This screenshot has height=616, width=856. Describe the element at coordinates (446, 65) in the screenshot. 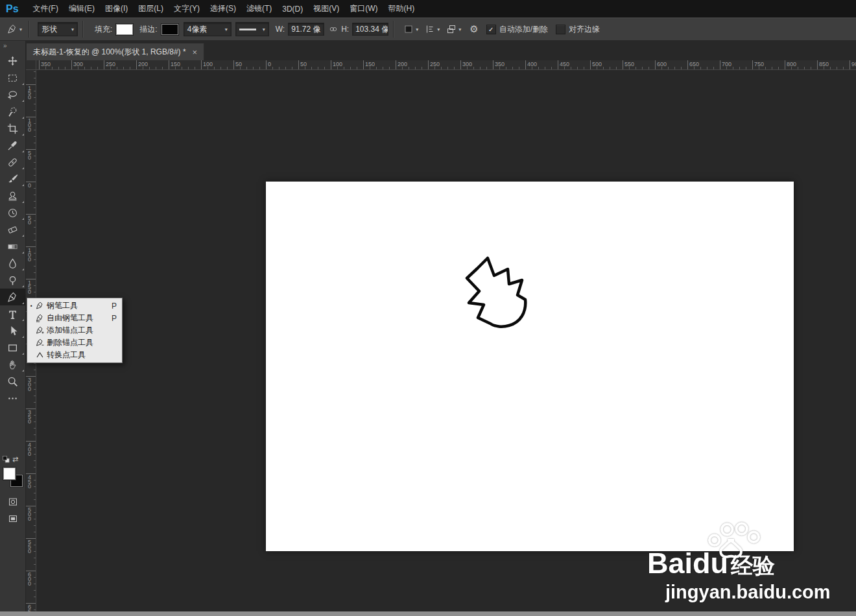

I see `horizontal-ruler: 3503002502001501005005010015020025030035…` at that location.